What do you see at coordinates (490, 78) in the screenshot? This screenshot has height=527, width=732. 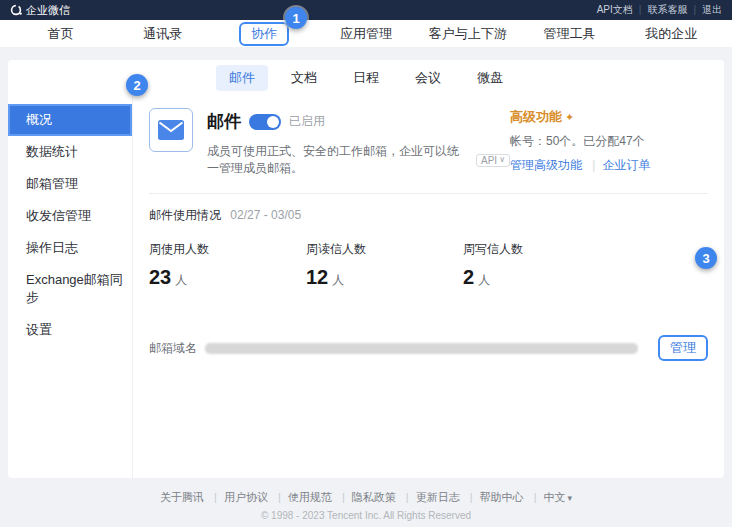 I see `tab-drive: 微盘` at bounding box center [490, 78].